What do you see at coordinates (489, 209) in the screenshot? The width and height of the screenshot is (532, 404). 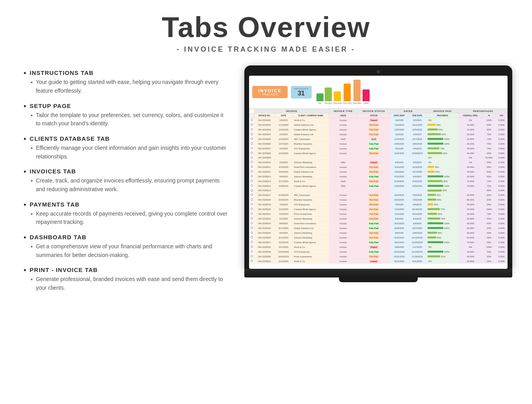 I see `td-pct-19: 100%` at bounding box center [489, 209].